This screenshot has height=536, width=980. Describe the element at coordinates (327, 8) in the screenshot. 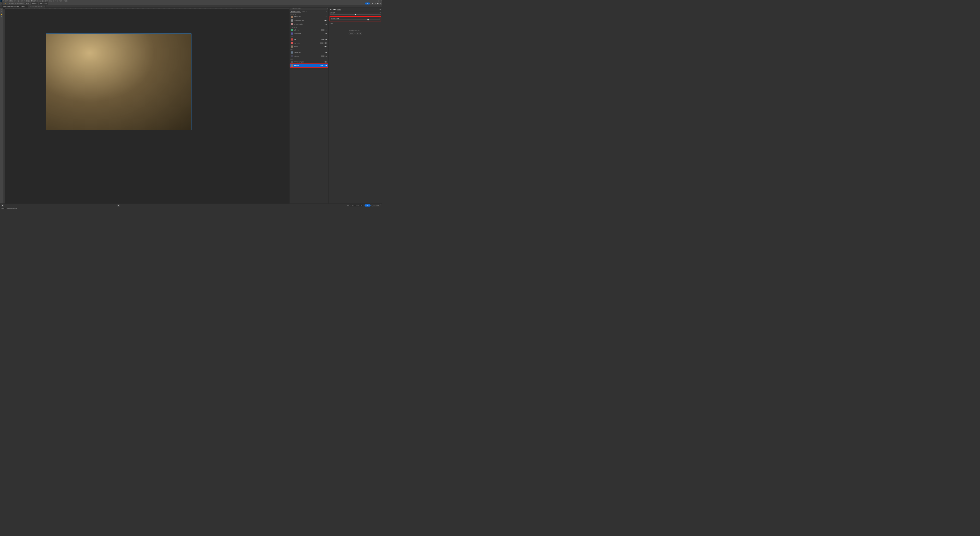

I see `panel-menu-icon: »` at that location.